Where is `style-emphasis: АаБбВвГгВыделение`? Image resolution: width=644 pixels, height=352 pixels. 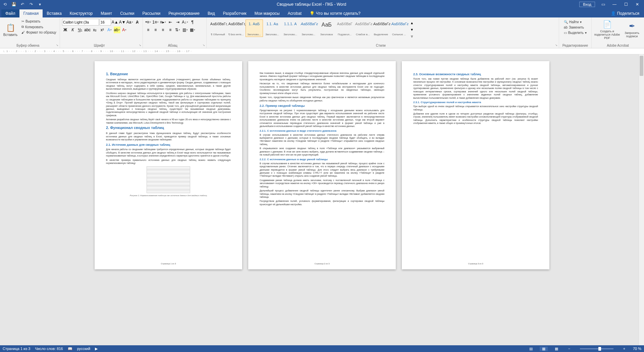
style-emphasis: АаБбВвГгВыделение is located at coordinates (381, 28).